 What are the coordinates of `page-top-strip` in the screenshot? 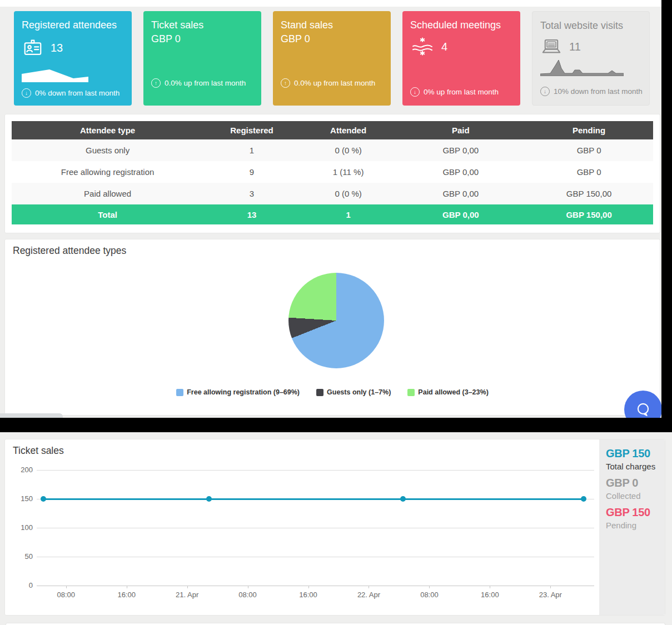 It's located at (331, 3).